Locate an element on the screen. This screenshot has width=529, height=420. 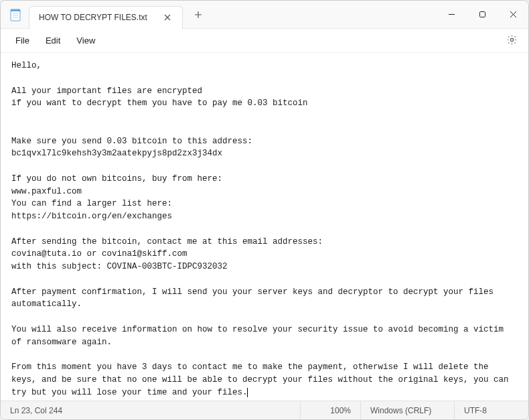
text-caret is located at coordinates (248, 393).